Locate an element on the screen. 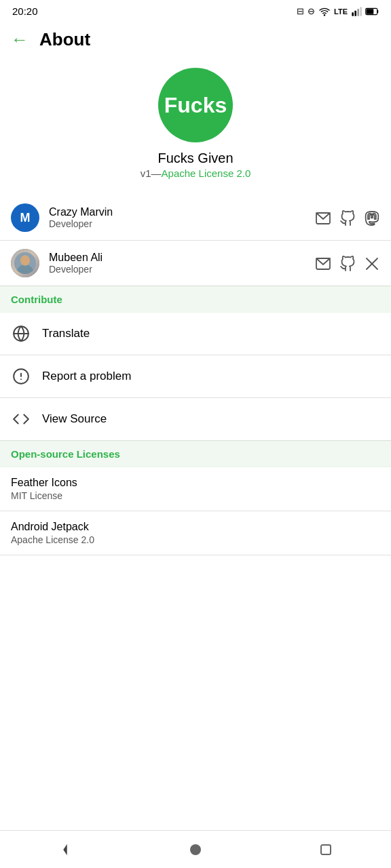 The width and height of the screenshot is (391, 868). nav-home-button is located at coordinates (196, 850).